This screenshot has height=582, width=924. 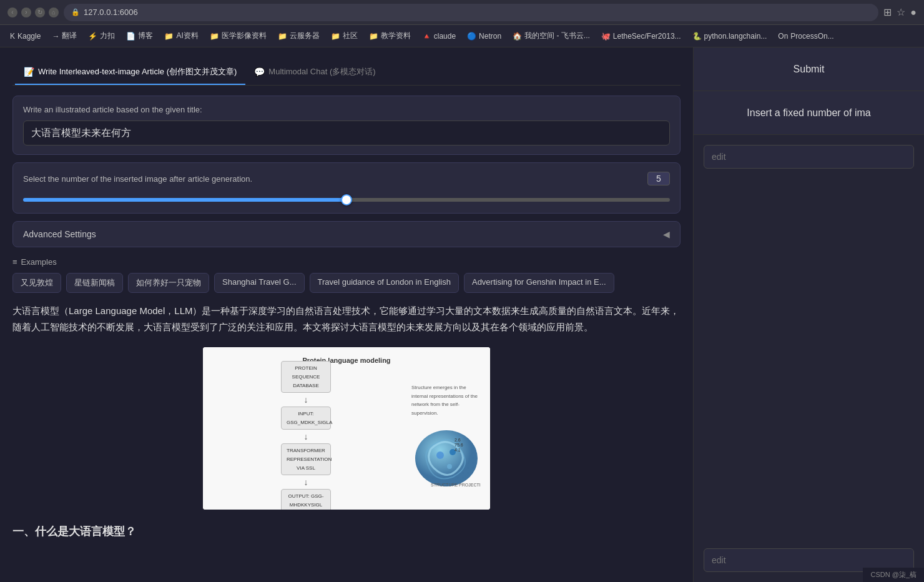 I want to click on medical-icon: 📁, so click(x=215, y=36).